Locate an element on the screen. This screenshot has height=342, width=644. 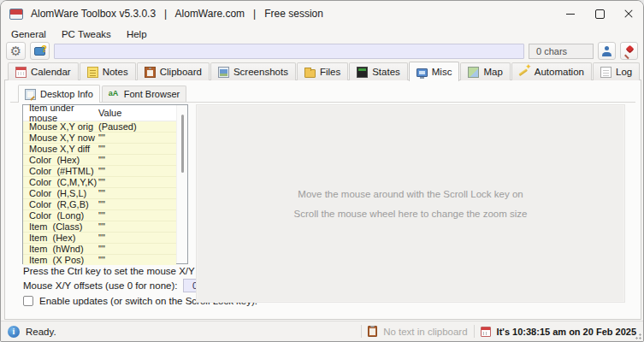
tab-label: States is located at coordinates (387, 72).